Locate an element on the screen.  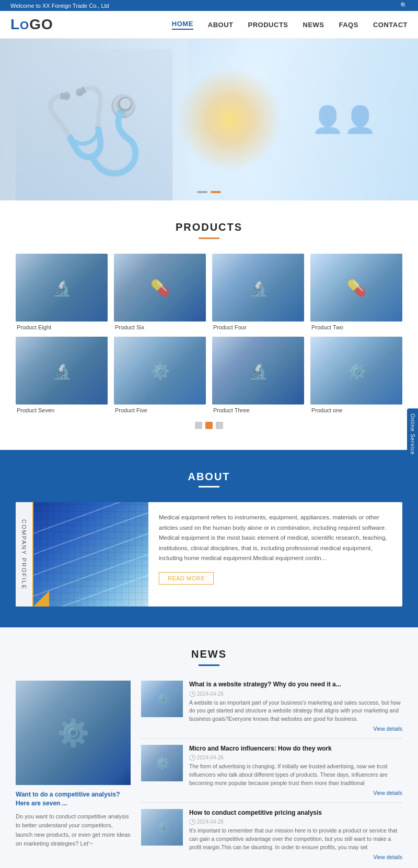
hero-glow is located at coordinates (230, 120).